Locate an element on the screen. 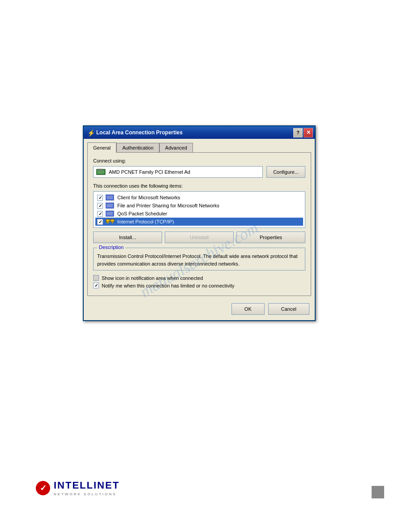 This screenshot has height=532, width=411. show-icon-row: Show icon in notification area when conn… is located at coordinates (199, 278).